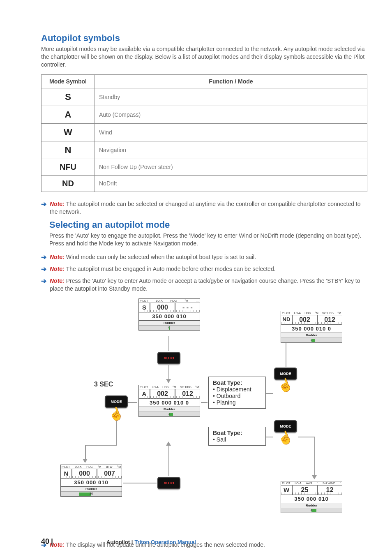 The image size is (392, 555). What do you see at coordinates (205, 114) in the screenshot?
I see `table-row: AAuto (Compass)` at bounding box center [205, 114].